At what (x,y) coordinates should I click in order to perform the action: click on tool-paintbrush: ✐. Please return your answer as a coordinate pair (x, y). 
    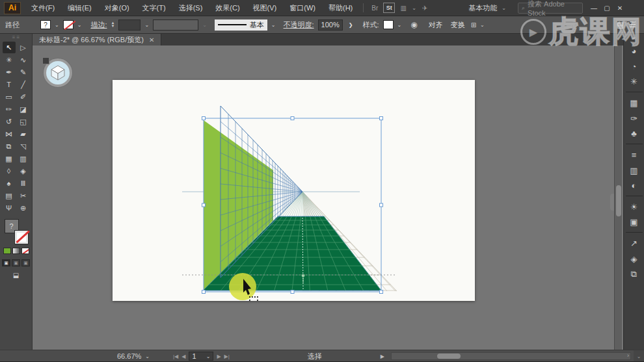
    Looking at the image, I should click on (23, 97).